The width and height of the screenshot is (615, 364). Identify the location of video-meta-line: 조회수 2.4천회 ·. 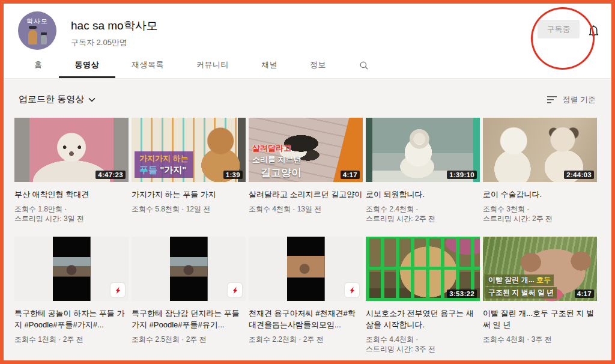
(423, 209).